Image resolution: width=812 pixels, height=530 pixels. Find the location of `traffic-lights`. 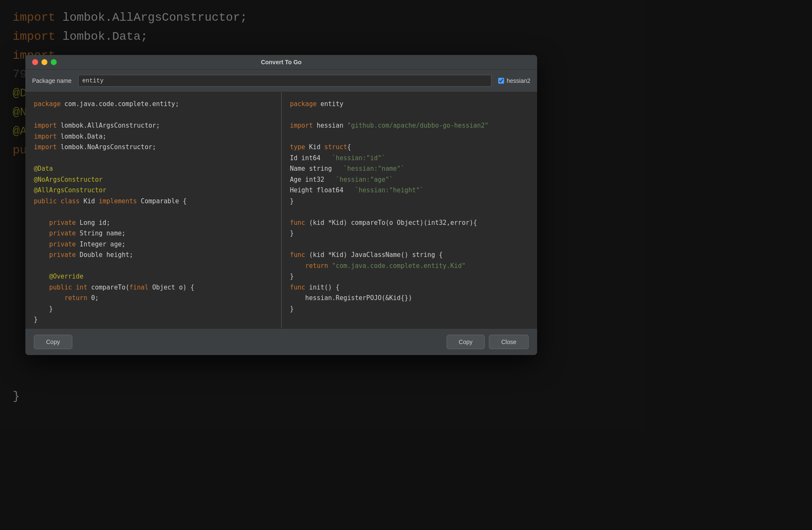

traffic-lights is located at coordinates (44, 62).